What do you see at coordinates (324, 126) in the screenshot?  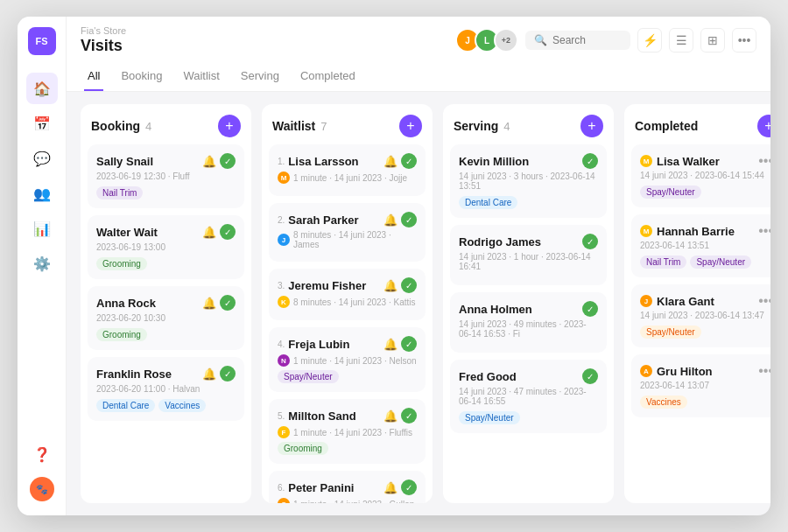 I see `column-waitlist-count: 7` at bounding box center [324, 126].